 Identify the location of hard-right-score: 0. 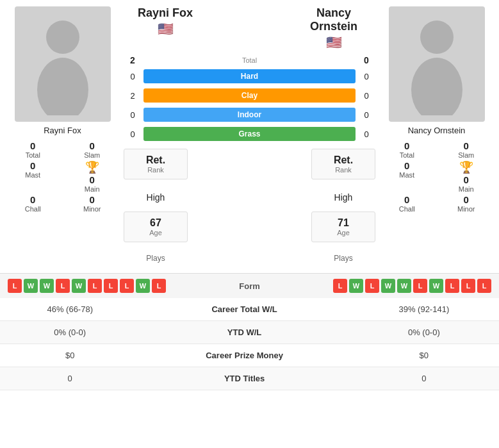
(366, 77).